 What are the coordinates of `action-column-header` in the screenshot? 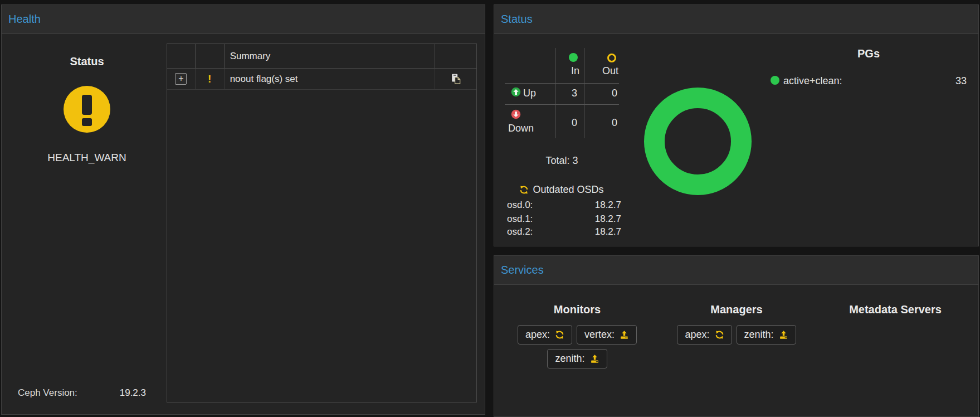 It's located at (456, 56).